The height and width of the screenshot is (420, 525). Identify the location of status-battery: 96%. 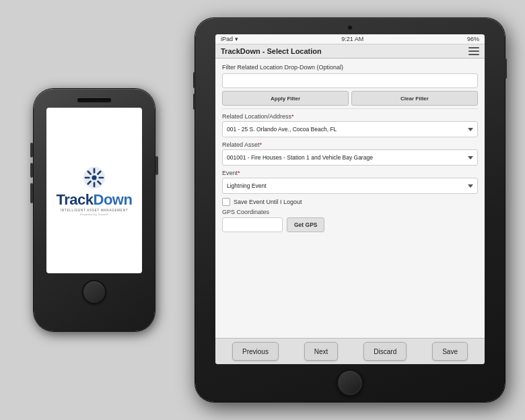
(473, 39).